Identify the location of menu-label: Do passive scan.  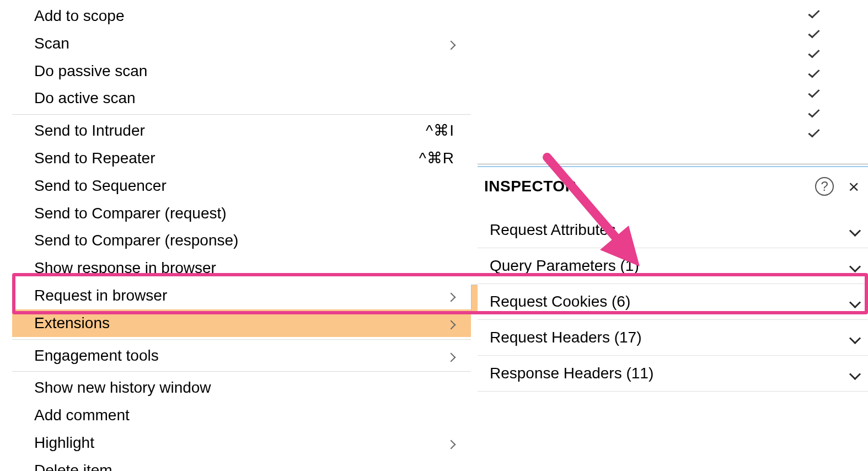
(244, 71).